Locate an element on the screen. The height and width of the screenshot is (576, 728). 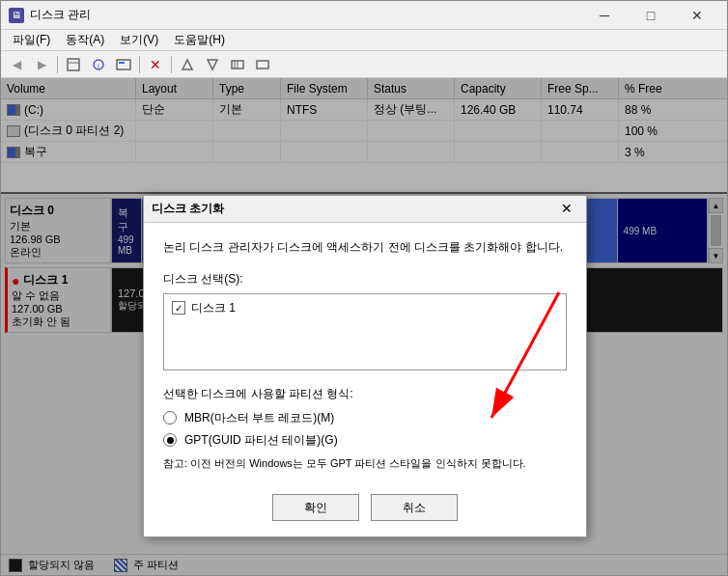
modal-title-bar: 디스크 초기화 ✕ is located at coordinates (365, 209).